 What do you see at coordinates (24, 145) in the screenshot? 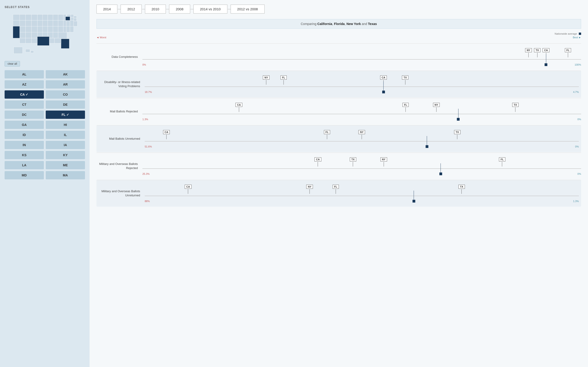
I see `state-btn-in: IN` at bounding box center [24, 145].